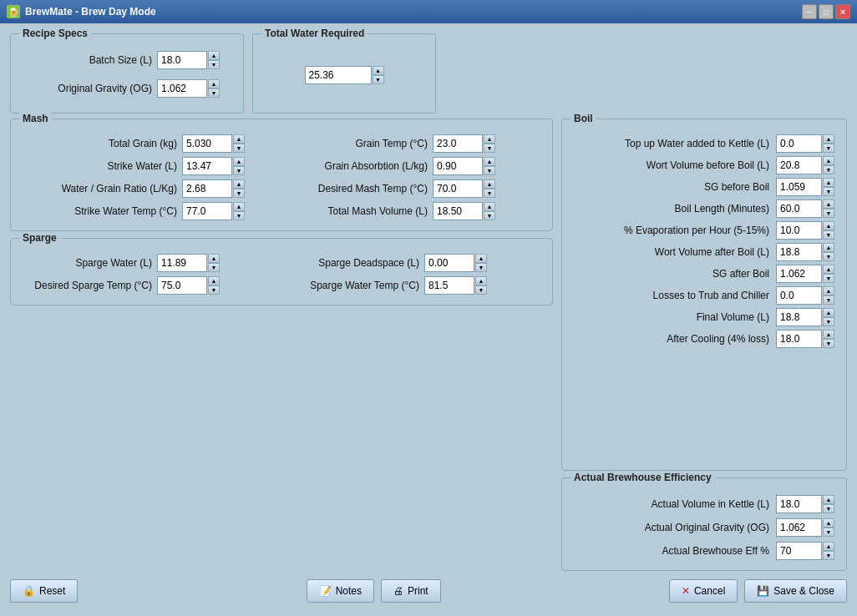 Image resolution: width=857 pixels, height=616 pixels. Describe the element at coordinates (799, 252) in the screenshot. I see `wort-after-input` at that location.